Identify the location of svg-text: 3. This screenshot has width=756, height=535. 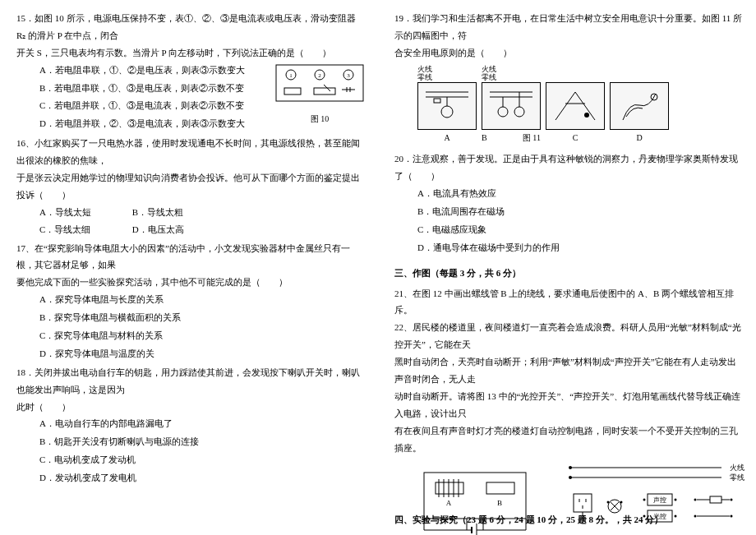
(348, 76).